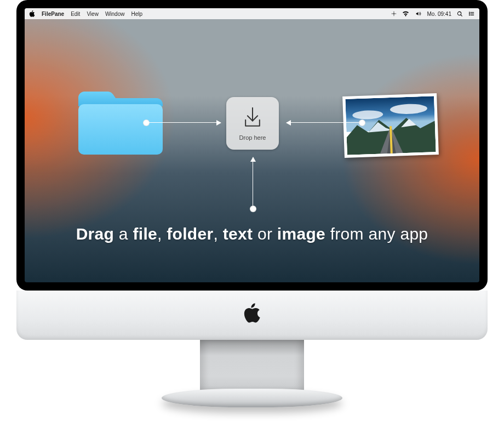 The image size is (504, 421). I want to click on headline-word-drag: Drag, so click(95, 234).